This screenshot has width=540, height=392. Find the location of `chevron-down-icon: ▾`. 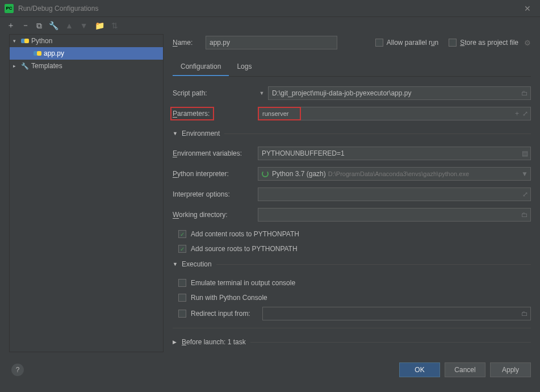

chevron-down-icon: ▾ is located at coordinates (17, 41).